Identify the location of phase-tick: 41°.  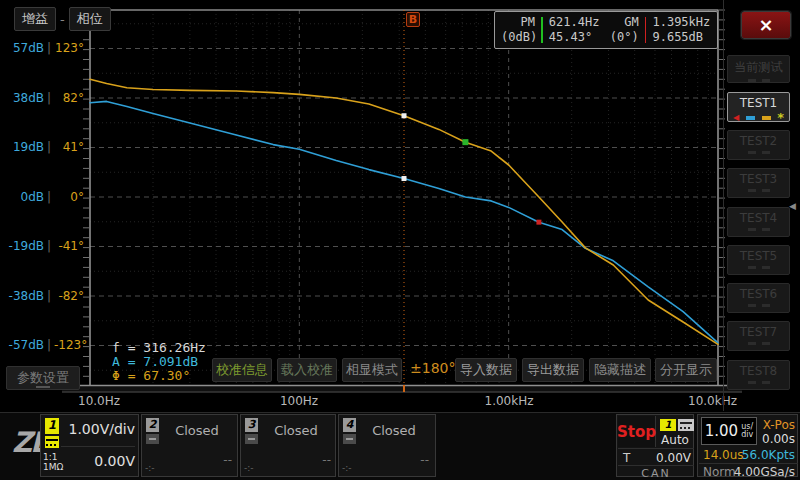
(69, 147).